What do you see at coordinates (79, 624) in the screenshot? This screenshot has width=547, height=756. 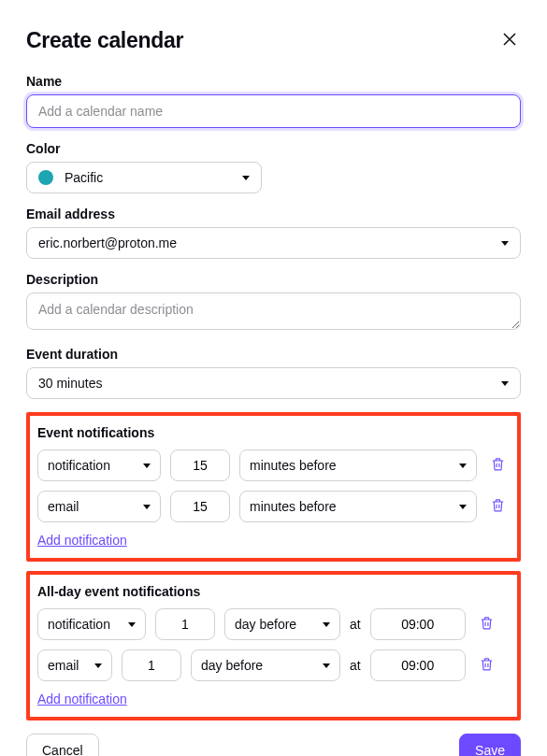 I see `allday-type-value: notification` at bounding box center [79, 624].